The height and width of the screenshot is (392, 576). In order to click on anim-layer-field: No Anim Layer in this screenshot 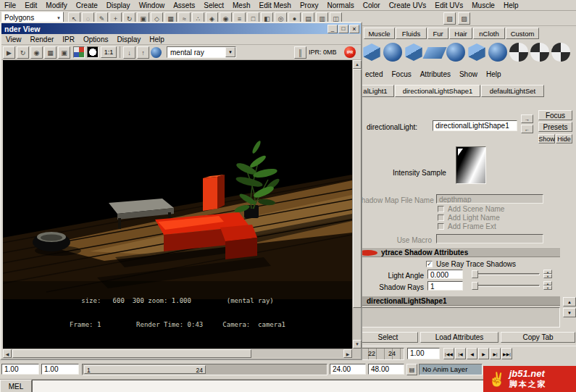, I will do `click(451, 370)`.